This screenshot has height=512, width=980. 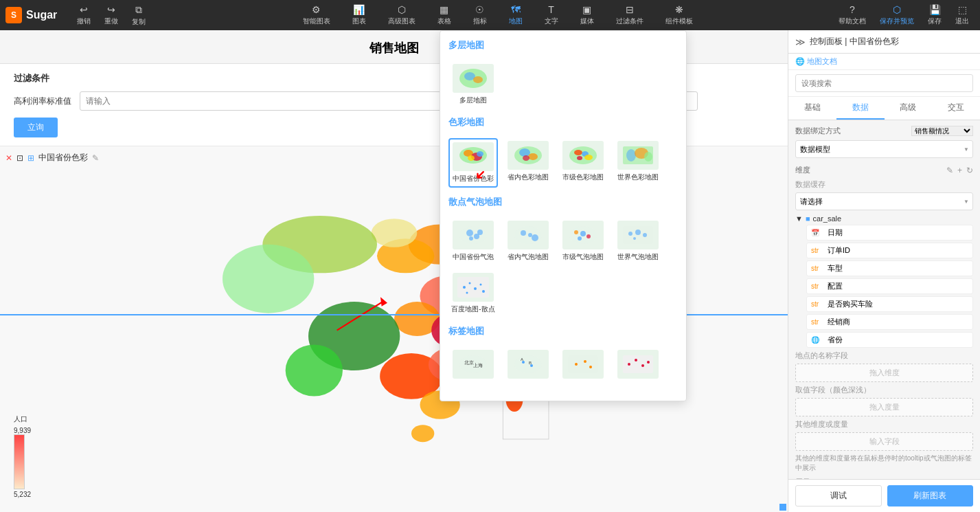 I want to click on top-toolbar: S Sugar ↩ 撤销 ↪ 重做 ⧉ 复制 ⚙ 智能图表 📊 图表 ⬡ 高级图…, so click(x=490, y=15).